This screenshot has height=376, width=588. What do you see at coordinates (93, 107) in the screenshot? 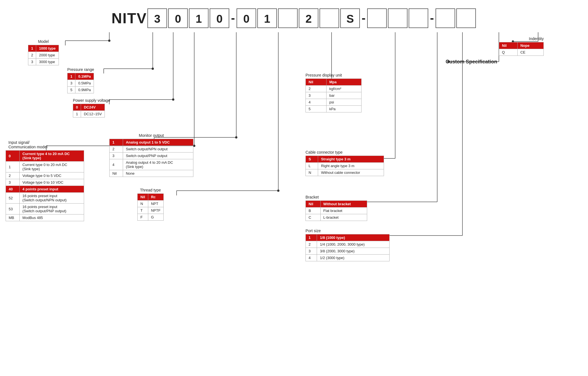
I see `ps-desc-0: DC24V` at bounding box center [93, 107].